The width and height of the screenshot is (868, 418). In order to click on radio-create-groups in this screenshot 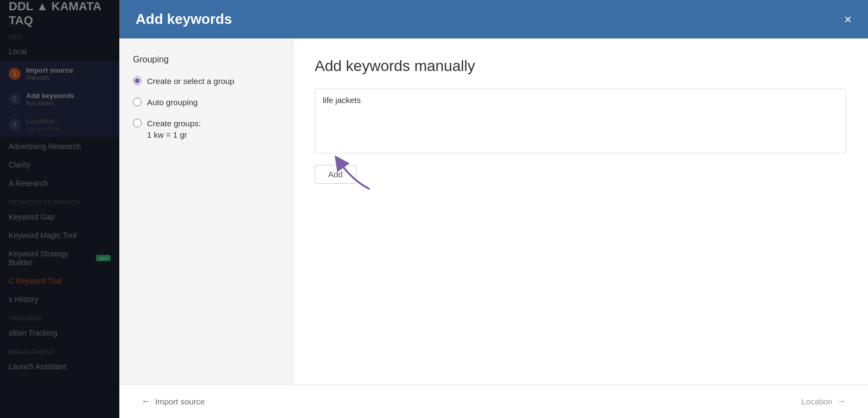, I will do `click(137, 123)`.